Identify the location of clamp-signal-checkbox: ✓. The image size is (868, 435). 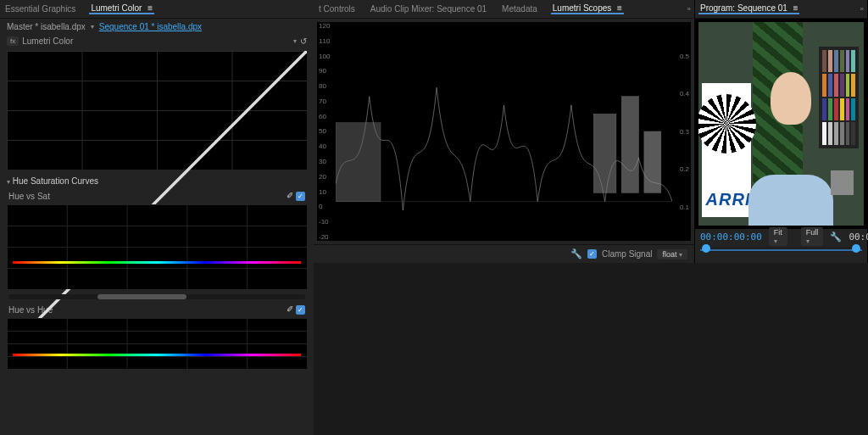
(592, 254).